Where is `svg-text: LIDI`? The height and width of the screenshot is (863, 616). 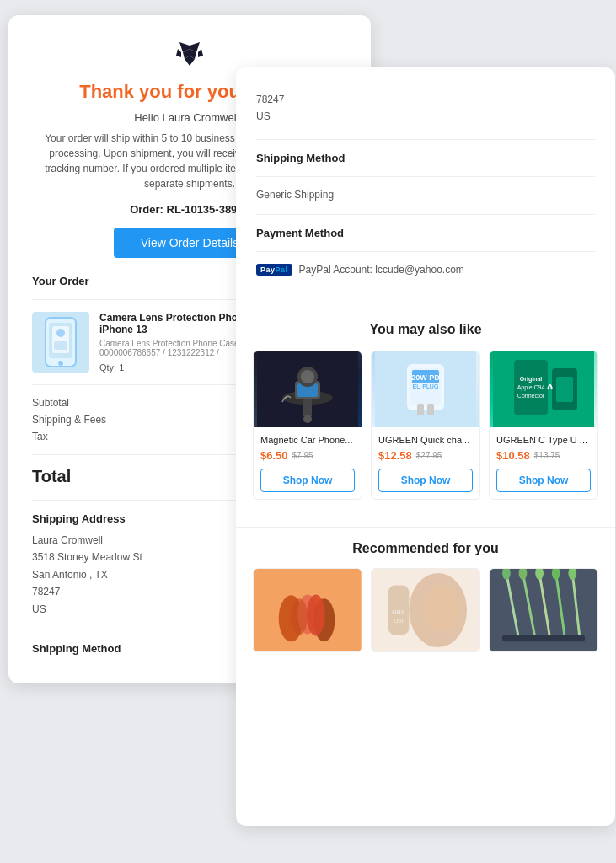
svg-text: LIDI is located at coordinates (398, 621).